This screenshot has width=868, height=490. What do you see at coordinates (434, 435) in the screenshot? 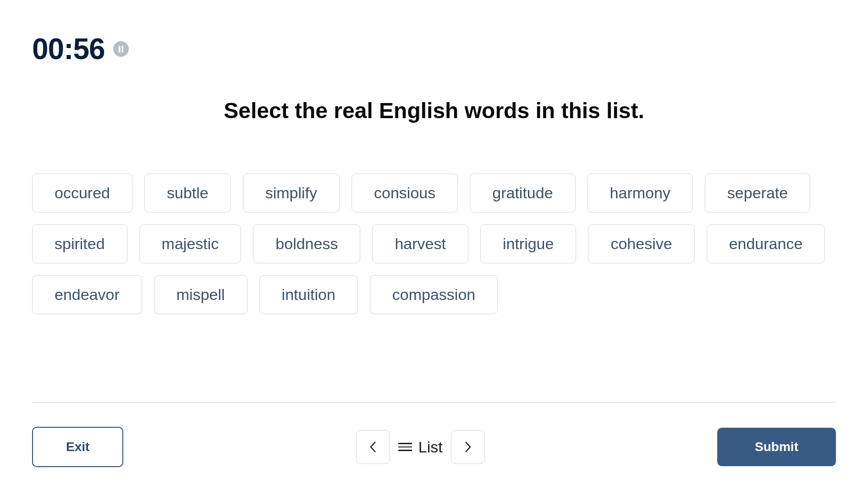
I see `footer-bar: Exit List` at bounding box center [434, 435].